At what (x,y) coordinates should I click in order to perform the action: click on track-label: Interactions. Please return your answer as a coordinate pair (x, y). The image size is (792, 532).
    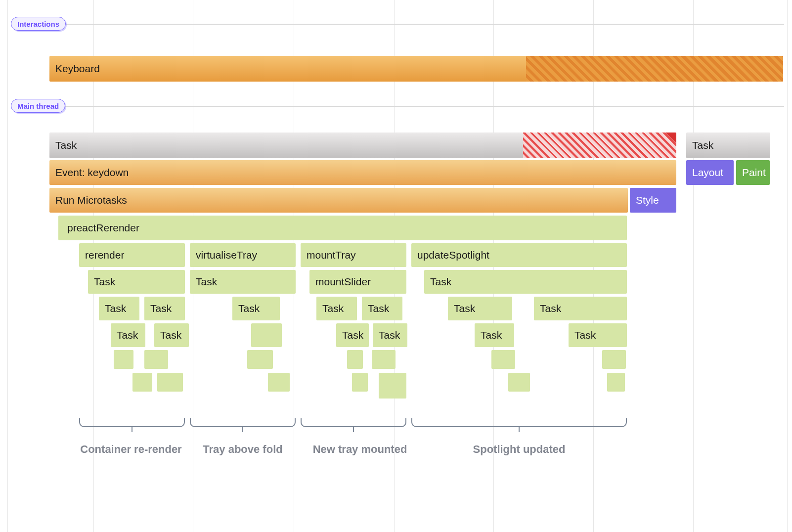
    Looking at the image, I should click on (39, 24).